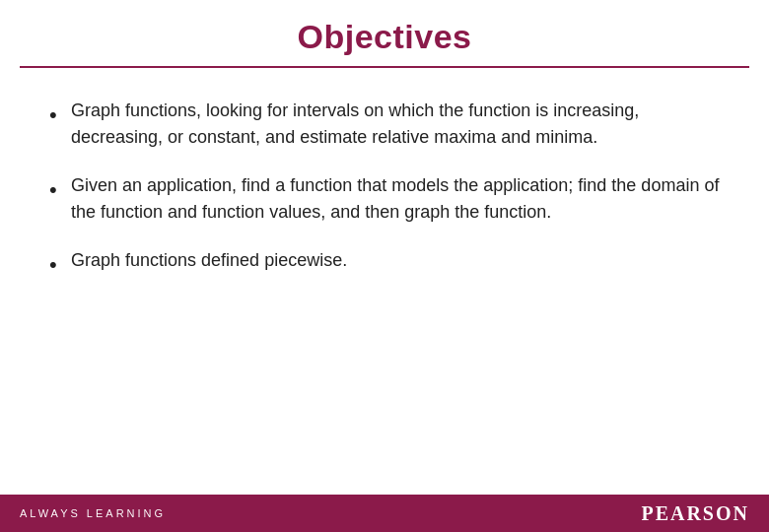 Image resolution: width=769 pixels, height=532 pixels. Describe the element at coordinates (395, 260) in the screenshot. I see `bullet-text-3: Graph functions defined piecewise.` at that location.